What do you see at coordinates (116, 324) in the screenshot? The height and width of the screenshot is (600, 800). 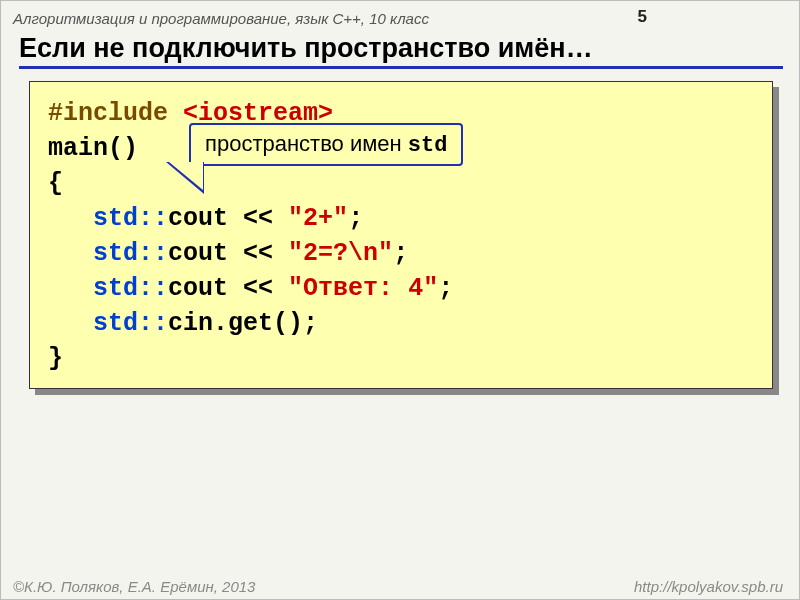 I see `tok-std4: std` at bounding box center [116, 324].